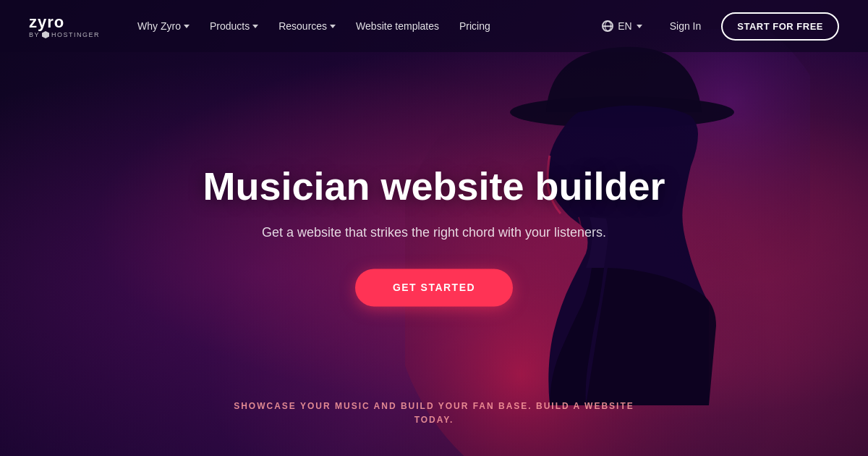 The width and height of the screenshot is (868, 456). What do you see at coordinates (717, 26) in the screenshot?
I see `nav-right: EN Sign In START FOR FREE` at bounding box center [717, 26].